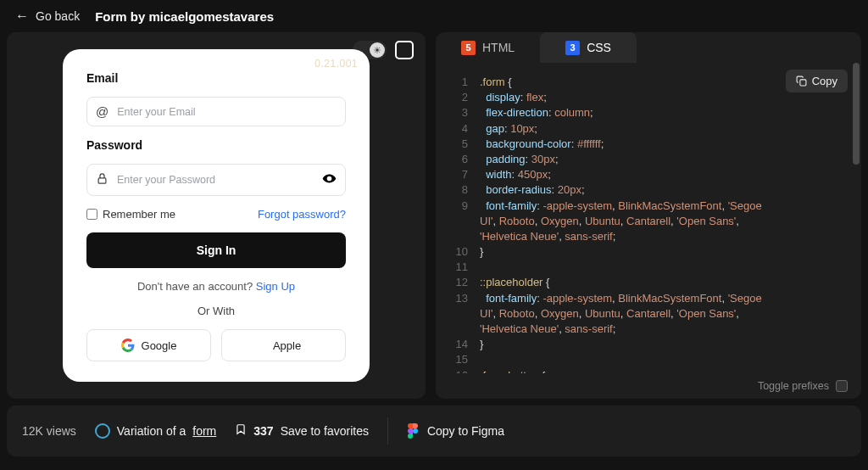 The image size is (868, 470). What do you see at coordinates (434, 431) in the screenshot?
I see `bottom-bar: 12K views Variation of a form 337 Save t…` at bounding box center [434, 431].